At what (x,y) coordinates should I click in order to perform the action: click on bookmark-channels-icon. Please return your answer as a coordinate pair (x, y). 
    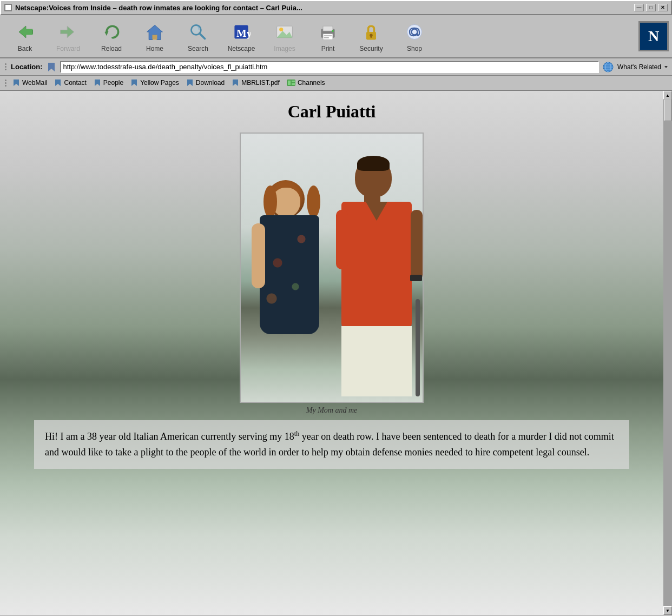
    Looking at the image, I should click on (291, 83).